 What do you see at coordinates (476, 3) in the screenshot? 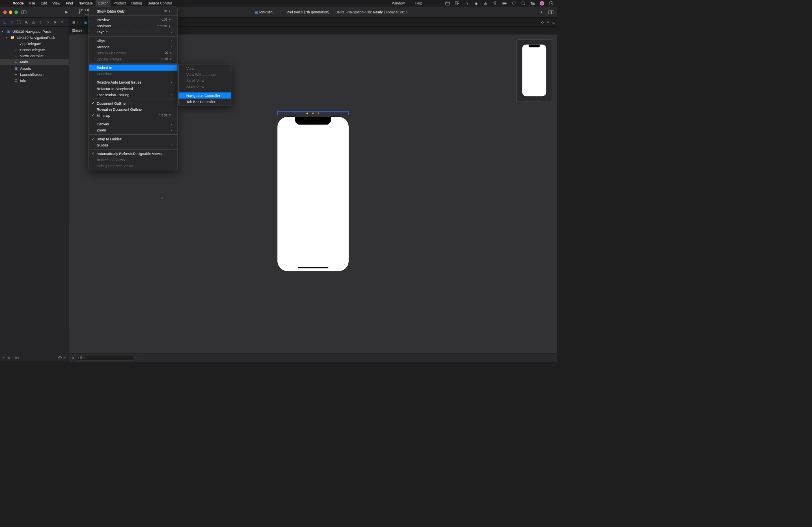
I see `record-icon: ◉` at bounding box center [476, 3].